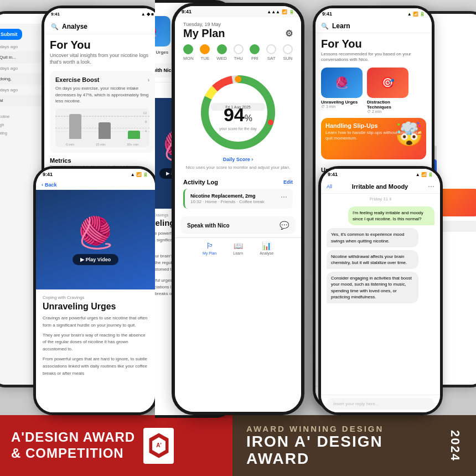  What do you see at coordinates (95, 298) in the screenshot?
I see `urges-cat-full: Coping with Cravings` at bounding box center [95, 298].